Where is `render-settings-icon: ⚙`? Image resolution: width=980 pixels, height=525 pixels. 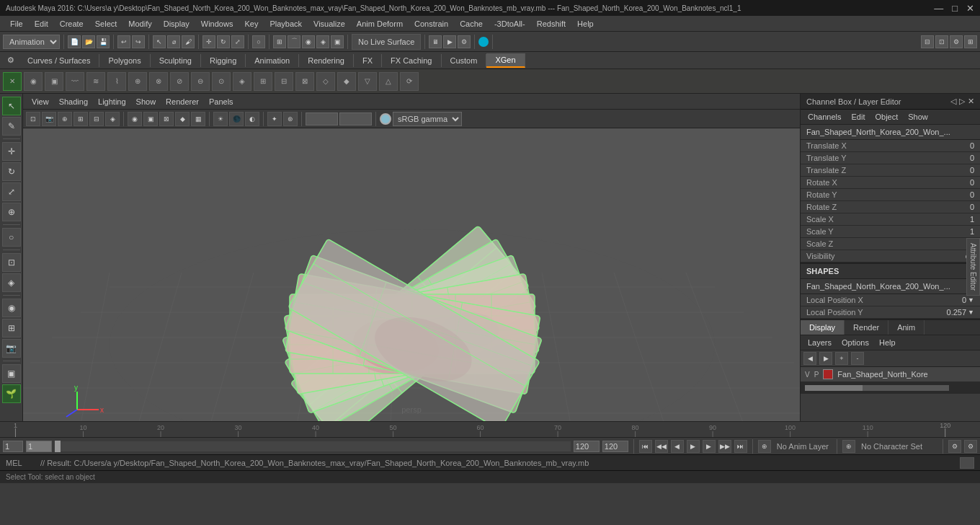 render-settings-icon: ⚙ is located at coordinates (464, 42).